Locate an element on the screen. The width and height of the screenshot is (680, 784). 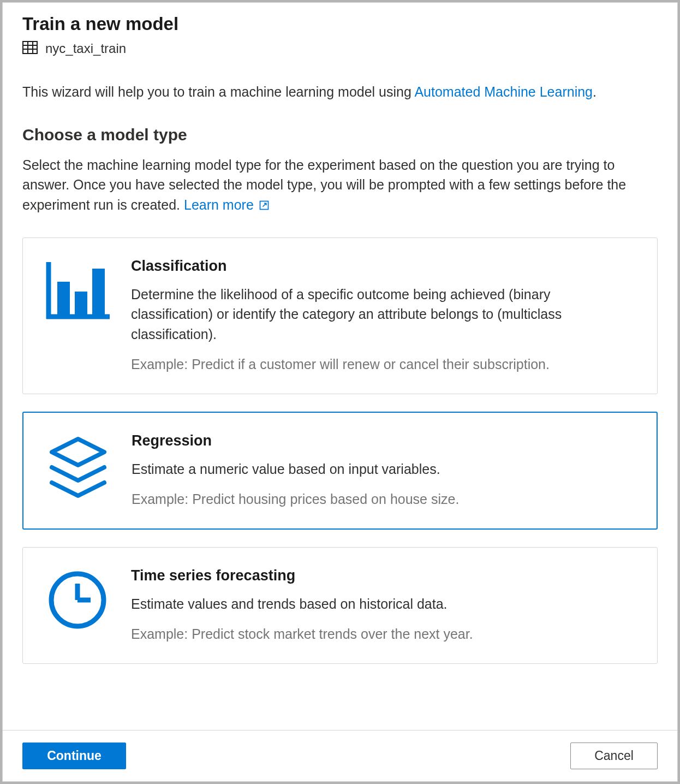
card-desc: Estimate values and trends based on hist… is located at coordinates (383, 604).